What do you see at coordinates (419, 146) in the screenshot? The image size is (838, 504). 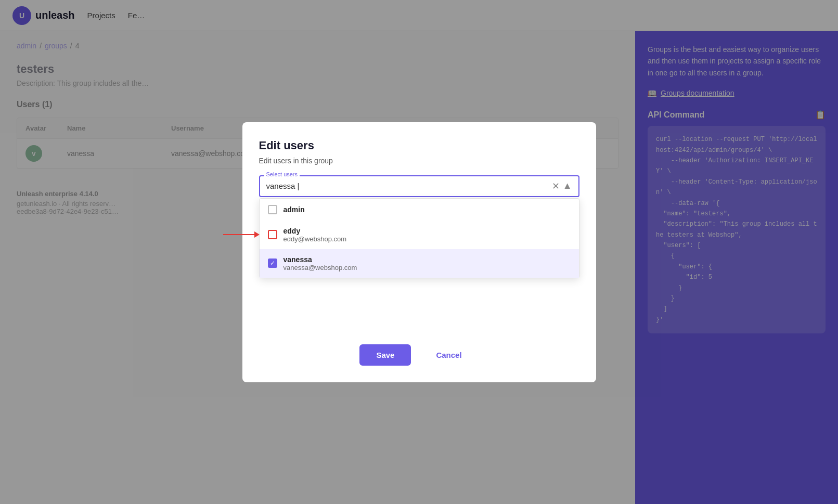 I see `modal-title: Edit users` at bounding box center [419, 146].